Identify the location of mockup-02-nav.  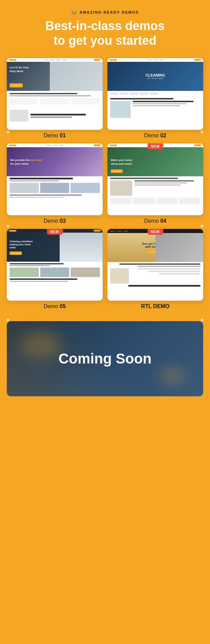
(155, 60).